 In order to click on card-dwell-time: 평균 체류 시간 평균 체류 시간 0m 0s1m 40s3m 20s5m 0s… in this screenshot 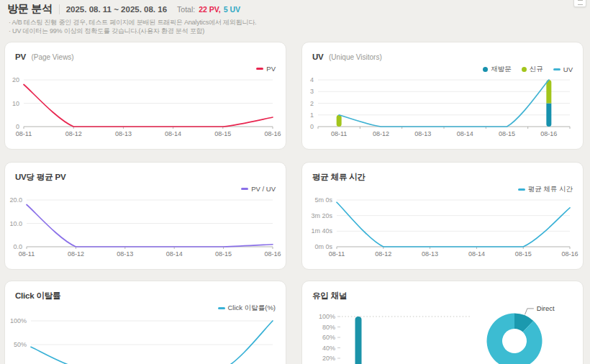, I will do `click(442, 216)`.